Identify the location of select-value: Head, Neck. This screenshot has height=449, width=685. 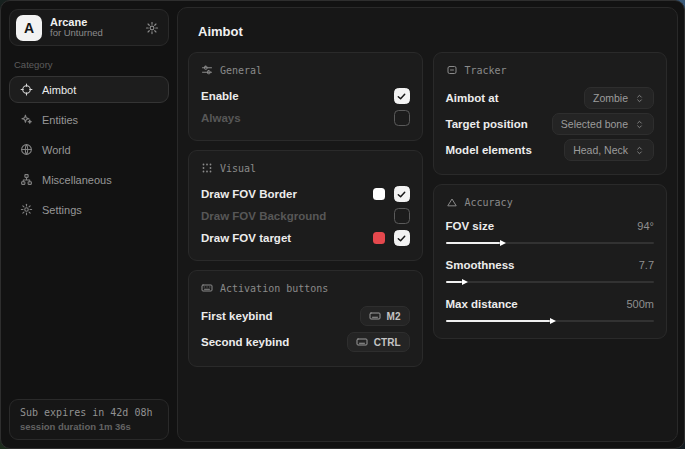
(600, 150).